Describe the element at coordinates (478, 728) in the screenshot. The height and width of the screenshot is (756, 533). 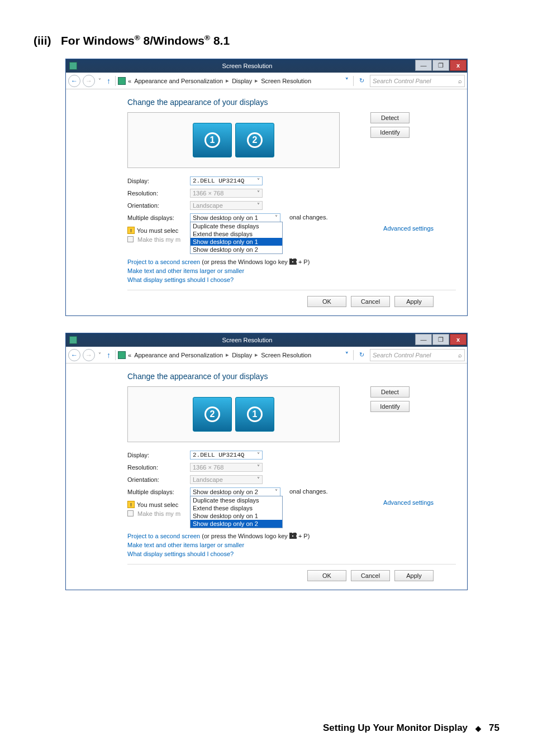
I see `footer-diamond-icon: ◆` at that location.